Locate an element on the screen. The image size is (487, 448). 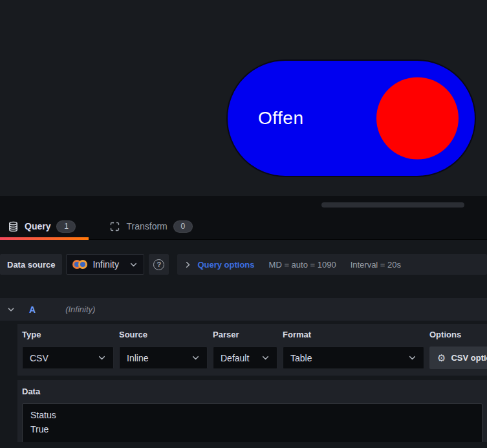
csv-options-button: ⚙ CSV options is located at coordinates (458, 358).